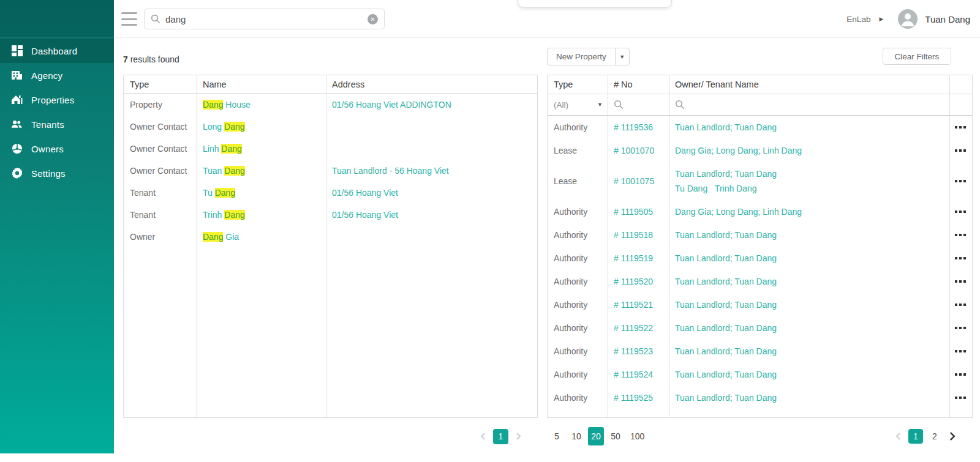  I want to click on owner-tenant-filter-input, so click(809, 105).